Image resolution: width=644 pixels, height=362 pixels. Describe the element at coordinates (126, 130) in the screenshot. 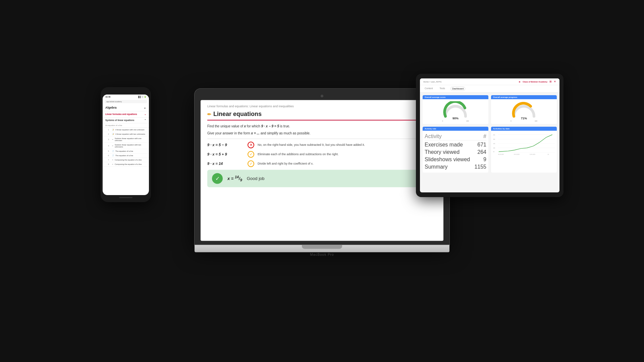

I see `list-item-0: 1 📝 A linear equation with one unknown` at that location.